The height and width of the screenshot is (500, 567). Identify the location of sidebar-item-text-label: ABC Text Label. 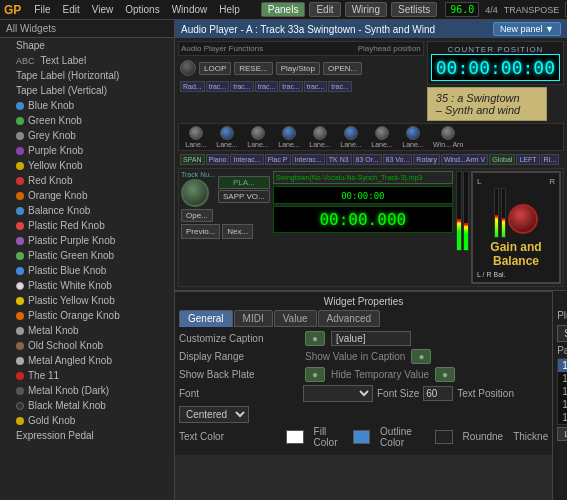
(87, 60).